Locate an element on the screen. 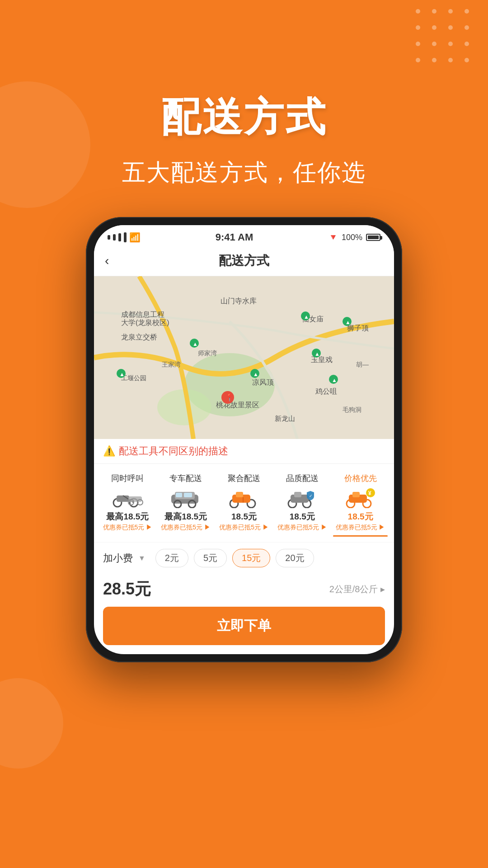 The width and height of the screenshot is (488, 868). option-private-car: 专车配送 最高18.5元 优惠券已抵 is located at coordinates (186, 505).